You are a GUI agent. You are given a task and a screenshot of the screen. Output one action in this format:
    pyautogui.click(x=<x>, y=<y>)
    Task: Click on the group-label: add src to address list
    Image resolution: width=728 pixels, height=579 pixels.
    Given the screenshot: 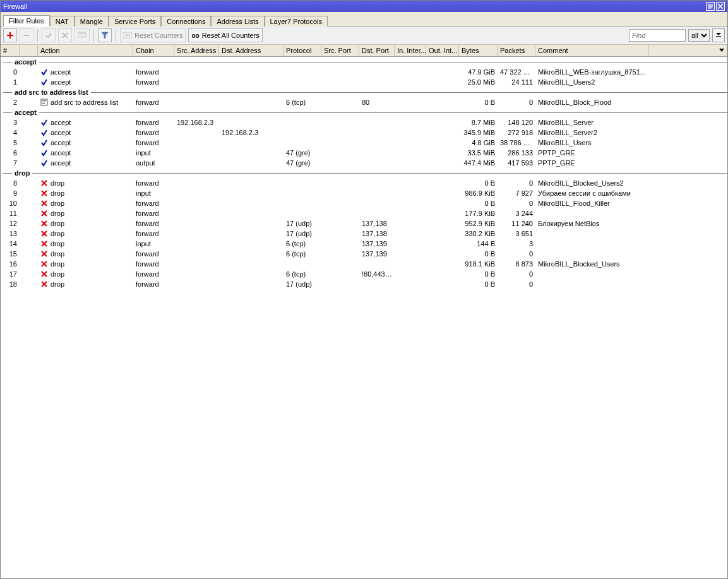 What is the action you would take?
    pyautogui.click(x=52, y=92)
    